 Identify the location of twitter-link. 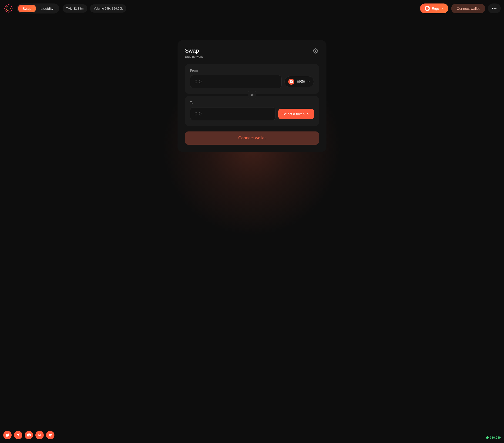
(7, 435).